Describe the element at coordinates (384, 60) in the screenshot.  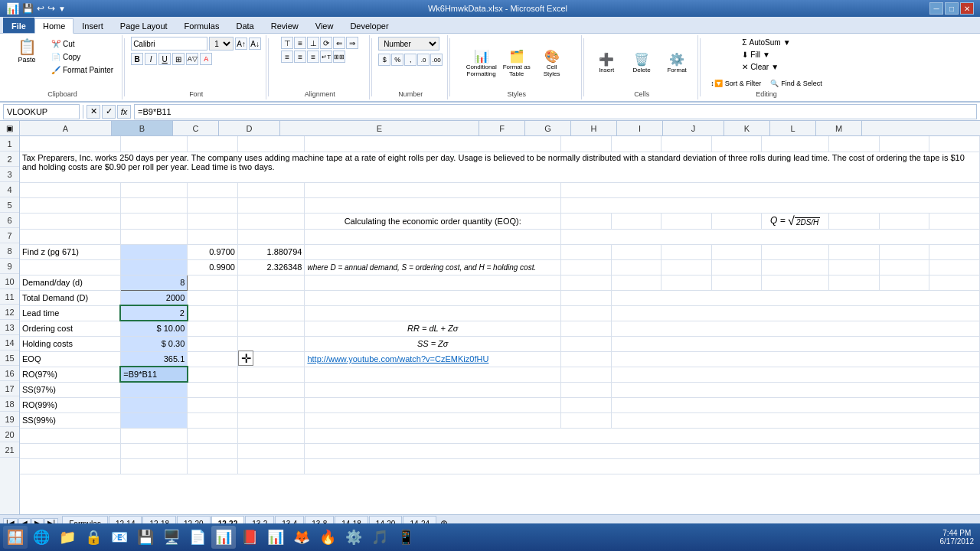
I see `currency-button: $` at that location.